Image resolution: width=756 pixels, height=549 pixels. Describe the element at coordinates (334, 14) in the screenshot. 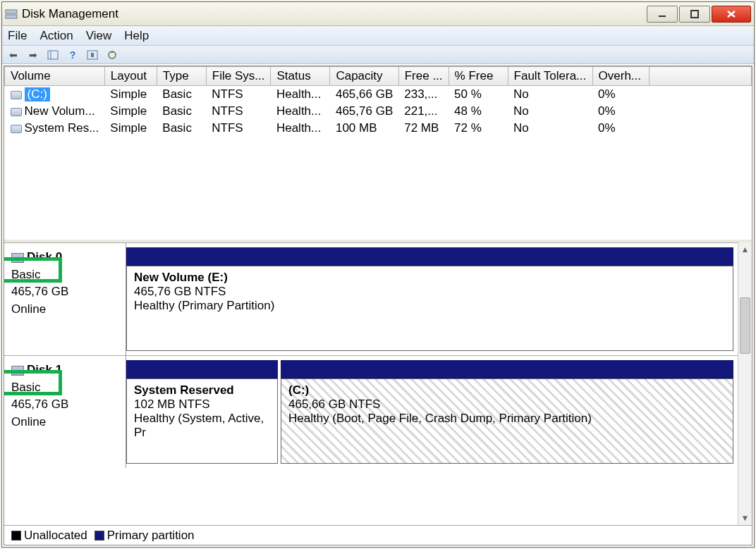

I see `window-title: Disk Management` at that location.